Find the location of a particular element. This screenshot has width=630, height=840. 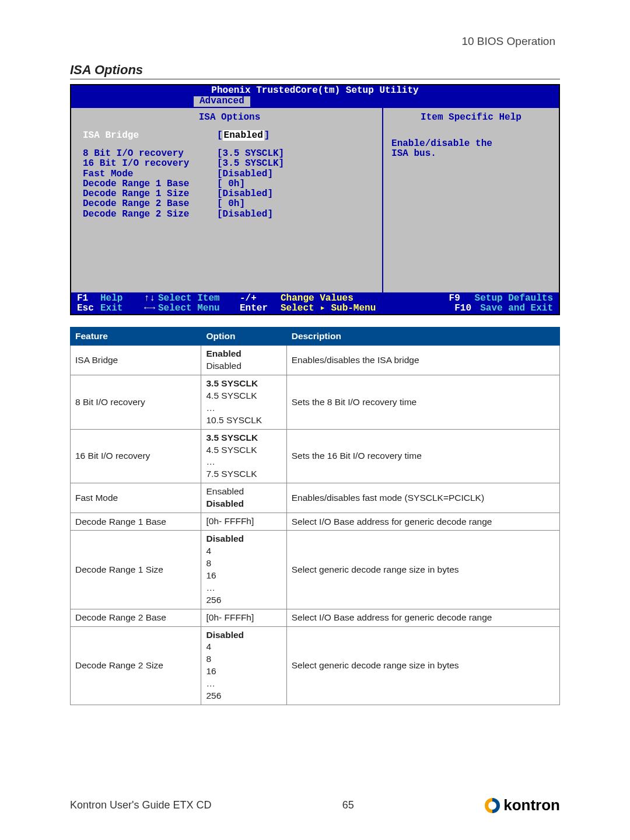

bios-value-dr1size: [Disabled] is located at coordinates (245, 194).